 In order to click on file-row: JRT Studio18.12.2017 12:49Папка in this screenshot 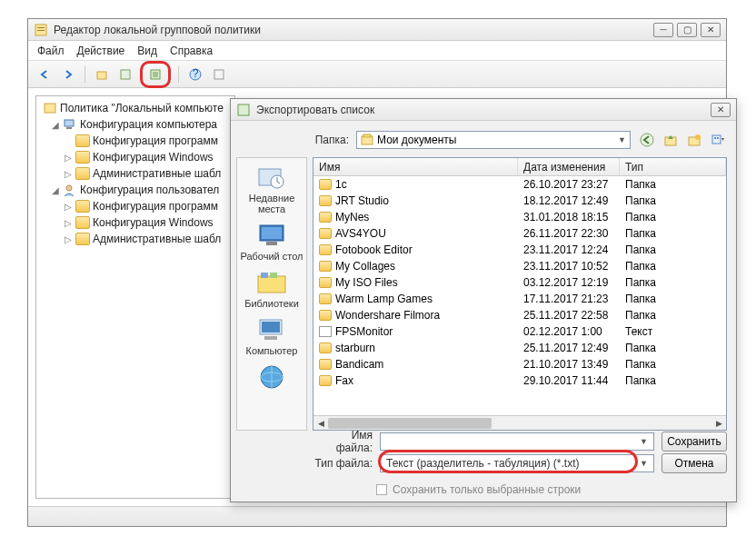, I will do `click(520, 201)`.